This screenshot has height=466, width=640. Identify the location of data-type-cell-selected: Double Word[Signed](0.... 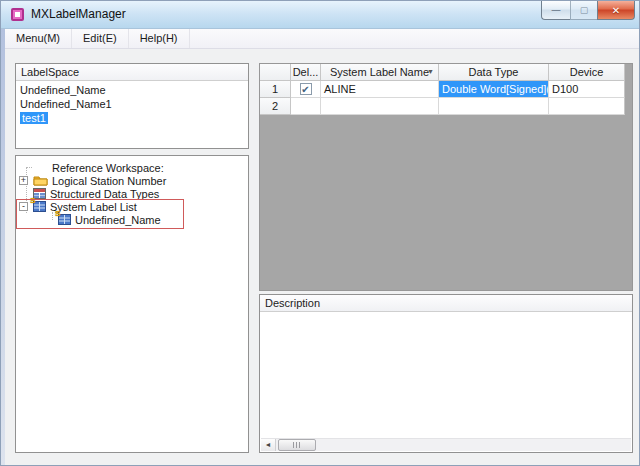
(494, 90).